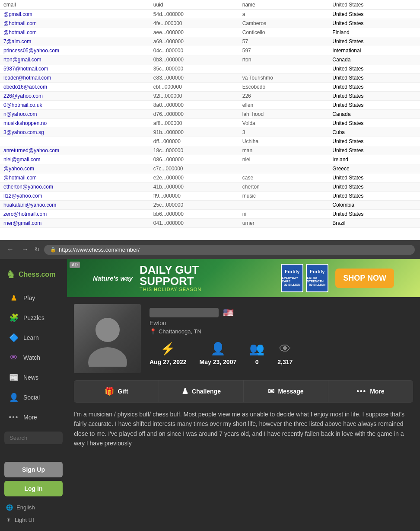 This screenshot has width=420, height=531. What do you see at coordinates (229, 250) in the screenshot?
I see `url-bar: 🔒 https://www.chess.com/member/` at bounding box center [229, 250].